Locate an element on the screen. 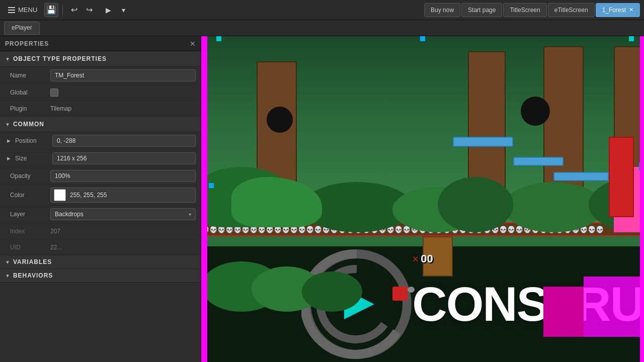 The image size is (644, 362). size-property-row: ▶ Size 1216 x 256 is located at coordinates (101, 159).